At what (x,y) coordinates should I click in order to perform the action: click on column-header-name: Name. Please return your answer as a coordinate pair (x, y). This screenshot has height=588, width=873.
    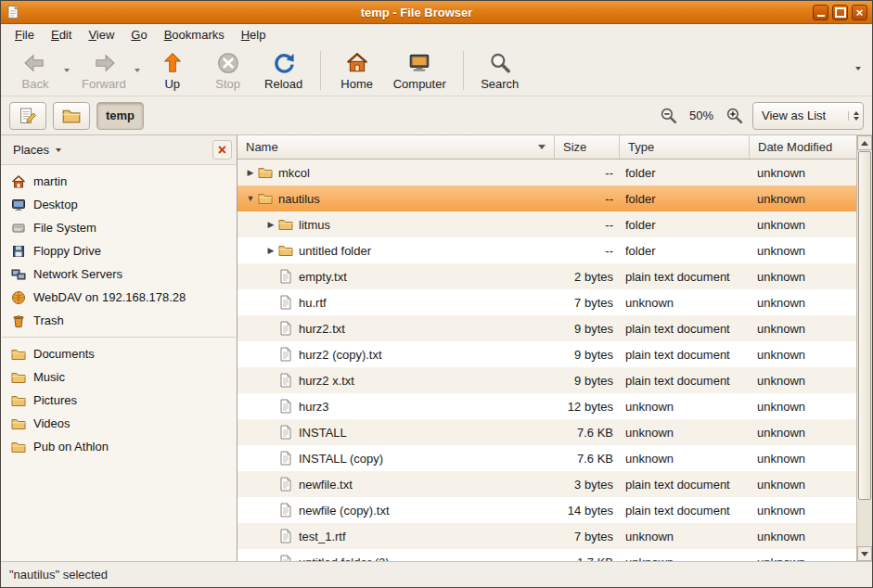
    Looking at the image, I should click on (396, 147).